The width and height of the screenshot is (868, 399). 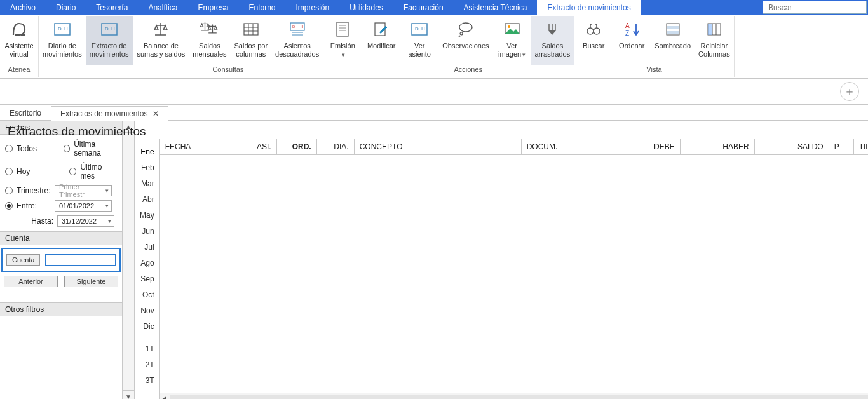 What do you see at coordinates (161, 55) in the screenshot?
I see `sumas-saldos-label2: sumas y saldos` at bounding box center [161, 55].